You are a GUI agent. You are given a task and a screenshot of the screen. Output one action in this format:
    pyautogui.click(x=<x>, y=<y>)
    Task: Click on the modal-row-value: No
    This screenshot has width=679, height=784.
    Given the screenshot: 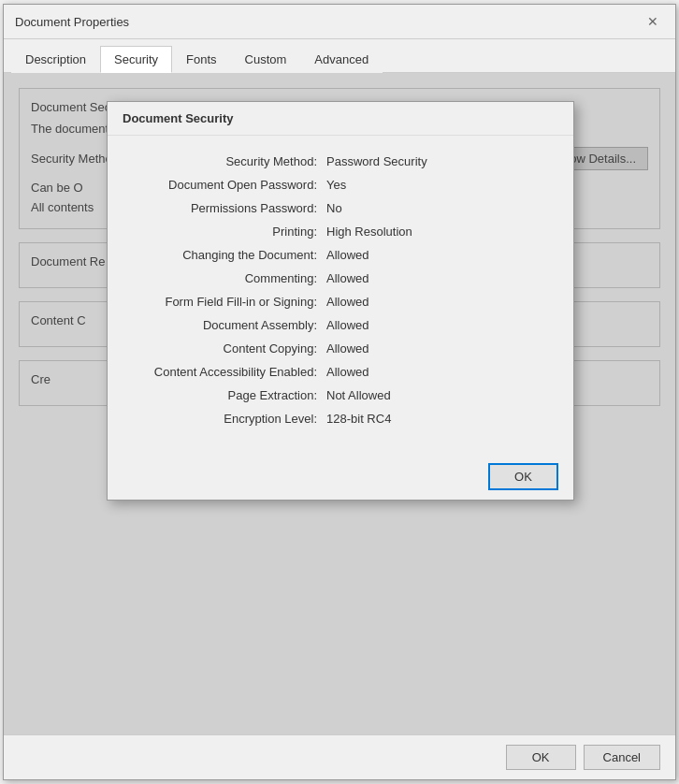 What is the action you would take?
    pyautogui.click(x=335, y=208)
    